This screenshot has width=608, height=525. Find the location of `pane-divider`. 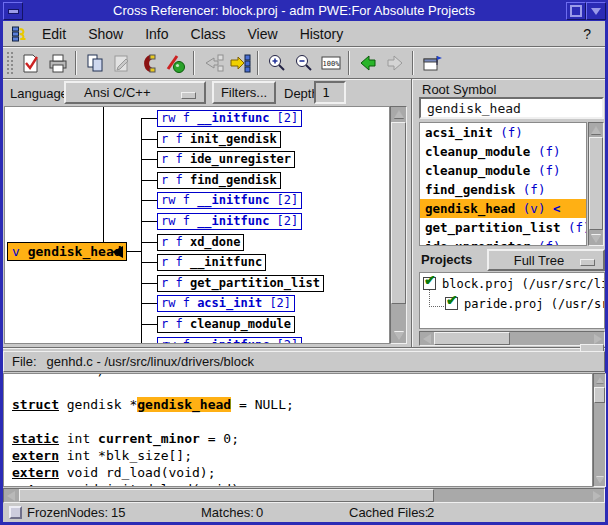

pane-divider is located at coordinates (412, 213).